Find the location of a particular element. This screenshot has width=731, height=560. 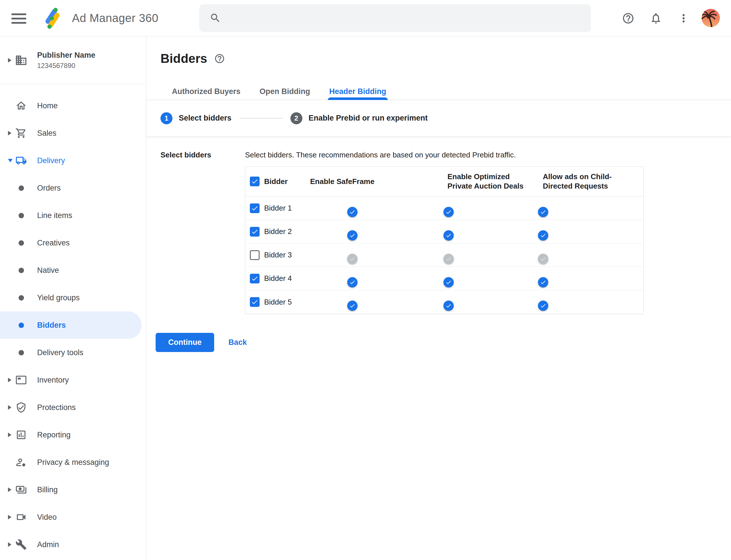

cart-icon is located at coordinates (21, 133).